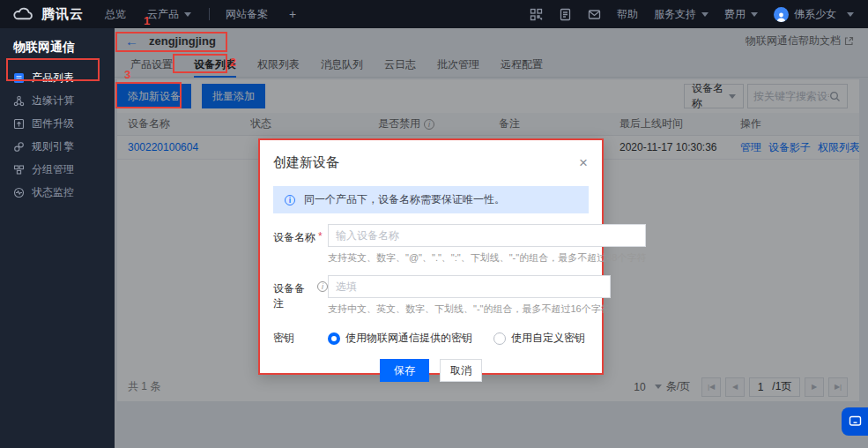  Describe the element at coordinates (469, 287) in the screenshot. I see `device-remark-input` at that location.